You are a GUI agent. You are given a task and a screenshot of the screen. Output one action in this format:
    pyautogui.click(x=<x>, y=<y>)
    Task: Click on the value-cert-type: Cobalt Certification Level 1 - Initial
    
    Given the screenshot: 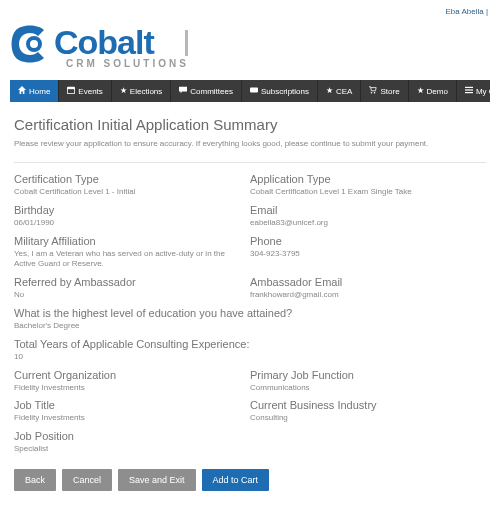 What is the action you would take?
    pyautogui.click(x=128, y=192)
    